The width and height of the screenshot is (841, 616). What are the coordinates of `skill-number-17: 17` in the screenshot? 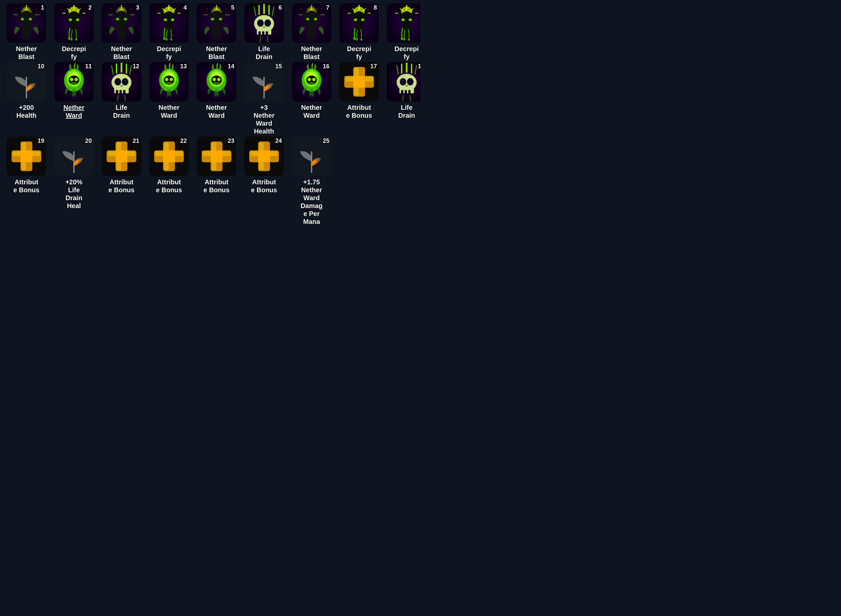 It's located at (374, 66).